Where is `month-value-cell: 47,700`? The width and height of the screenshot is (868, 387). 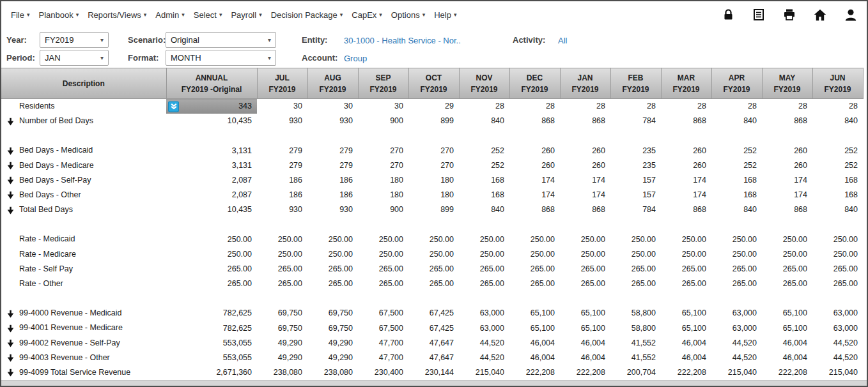
month-value-cell: 47,700 is located at coordinates (384, 344).